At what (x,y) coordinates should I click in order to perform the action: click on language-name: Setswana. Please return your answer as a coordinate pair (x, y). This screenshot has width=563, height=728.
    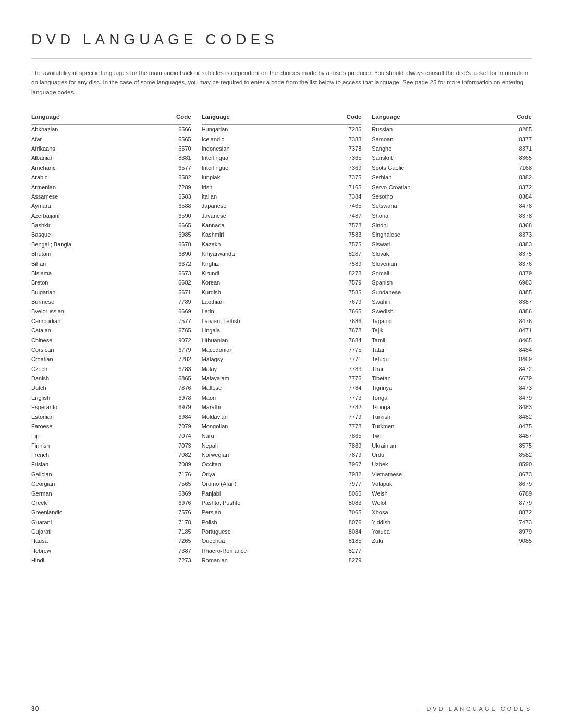
    Looking at the image, I should click on (430, 206).